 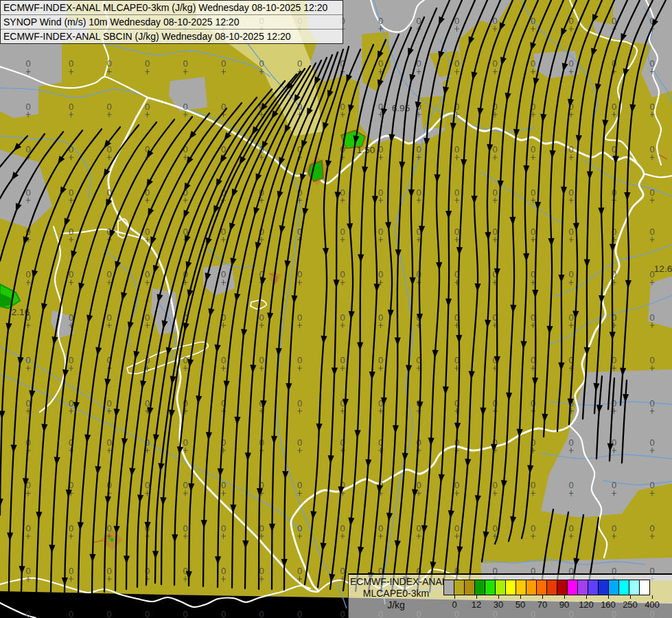 I want to click on legend-tick-label: 400, so click(x=652, y=604).